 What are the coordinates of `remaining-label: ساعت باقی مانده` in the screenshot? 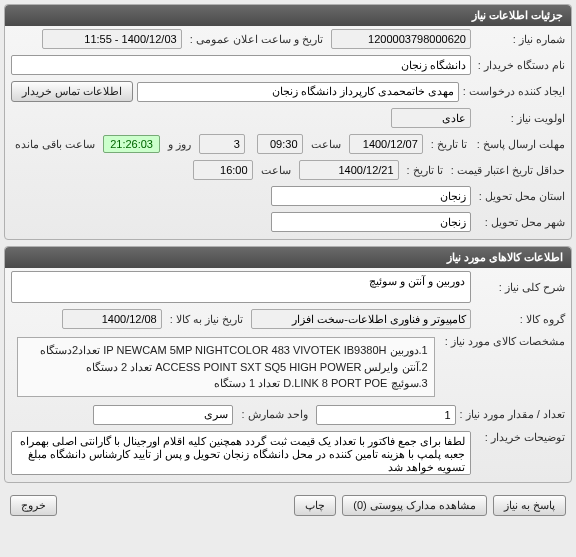 It's located at (55, 144).